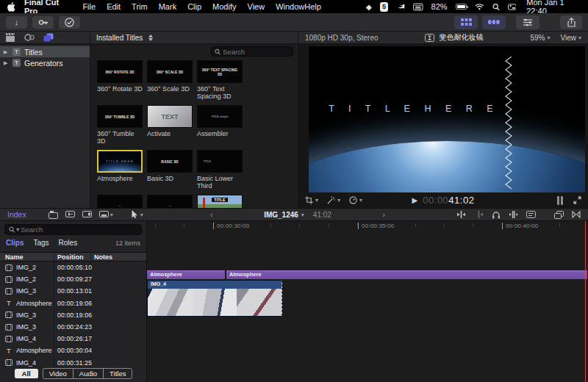 The image size is (588, 382). I want to click on title-thumbnail: TITLE HERE, so click(120, 162).